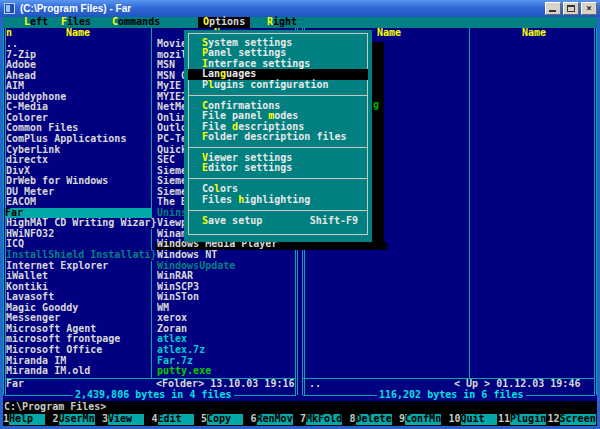 Image resolution: width=600 pixels, height=429 pixels. I want to click on left-panel-sort-indicator: n, so click(9, 34).